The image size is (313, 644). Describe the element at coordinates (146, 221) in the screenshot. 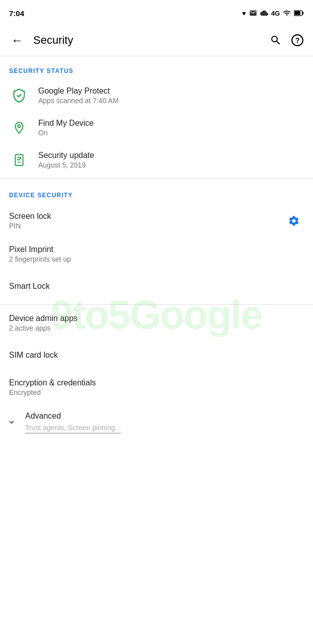

I see `screen-lock-text: Screen lock PIN` at that location.